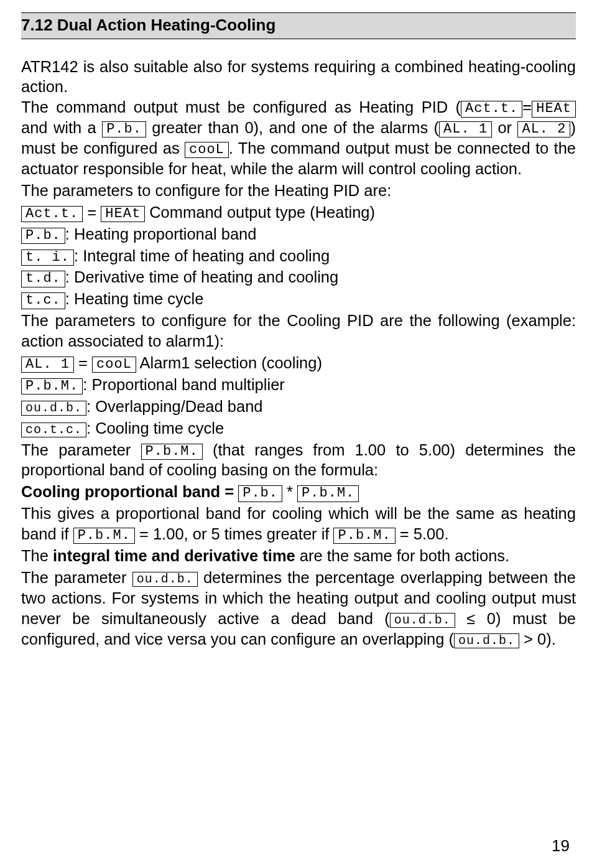 Image resolution: width=597 pixels, height=868 pixels. What do you see at coordinates (553, 109) in the screenshot?
I see `seg-heat: HEAt` at bounding box center [553, 109].